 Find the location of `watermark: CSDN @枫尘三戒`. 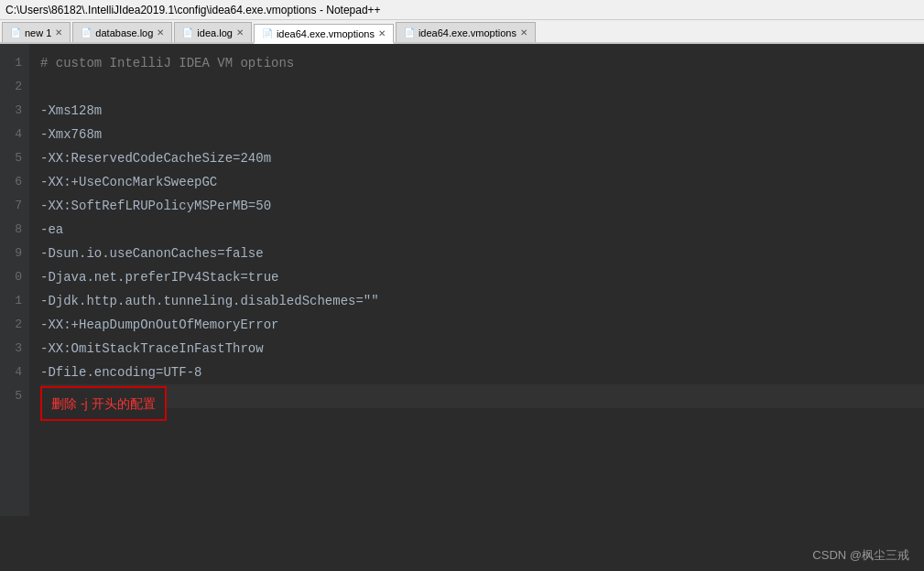

watermark: CSDN @枫尘三戒 is located at coordinates (861, 555).